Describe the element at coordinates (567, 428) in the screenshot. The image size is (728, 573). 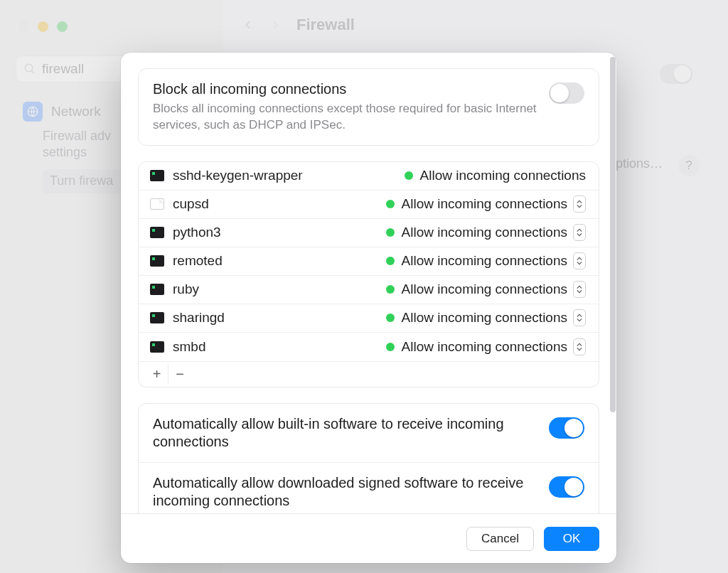
I see `auto-builtin-toggle` at that location.